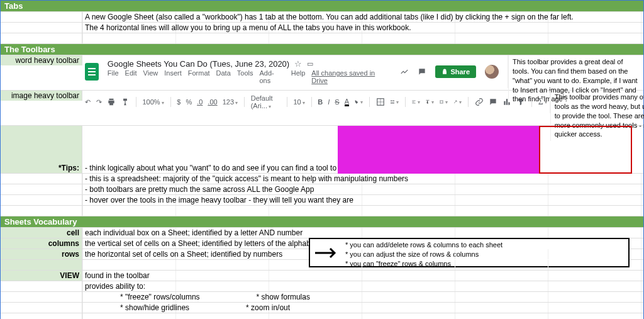 The height and width of the screenshot is (319, 644). I want to click on rotate-button, so click(457, 102).